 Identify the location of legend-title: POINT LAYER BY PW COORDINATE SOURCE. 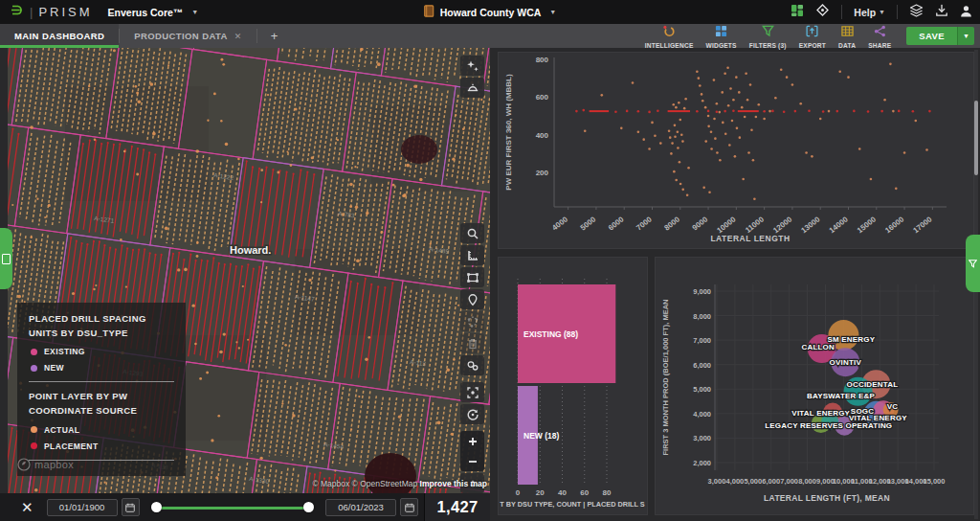
(101, 404).